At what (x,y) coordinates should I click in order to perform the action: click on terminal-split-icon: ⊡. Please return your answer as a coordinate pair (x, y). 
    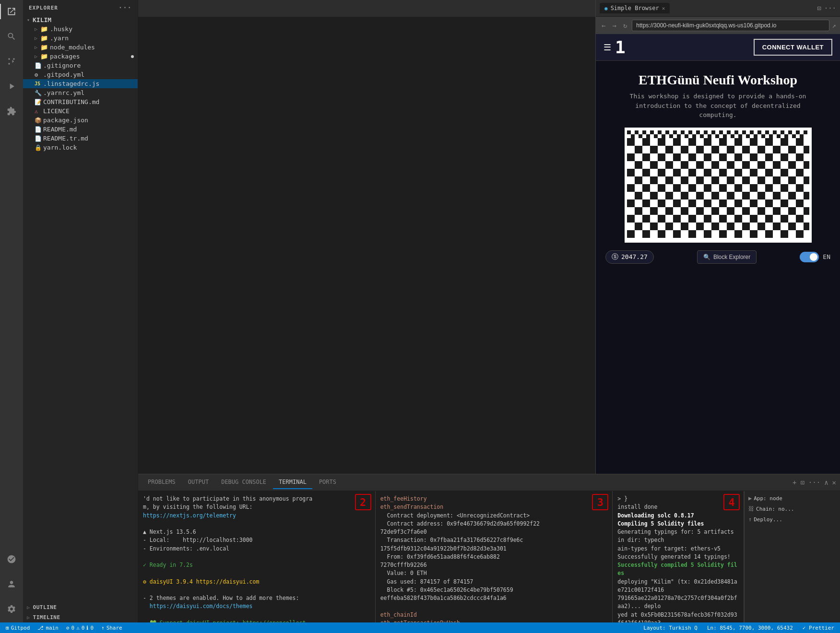
    Looking at the image, I should click on (802, 482).